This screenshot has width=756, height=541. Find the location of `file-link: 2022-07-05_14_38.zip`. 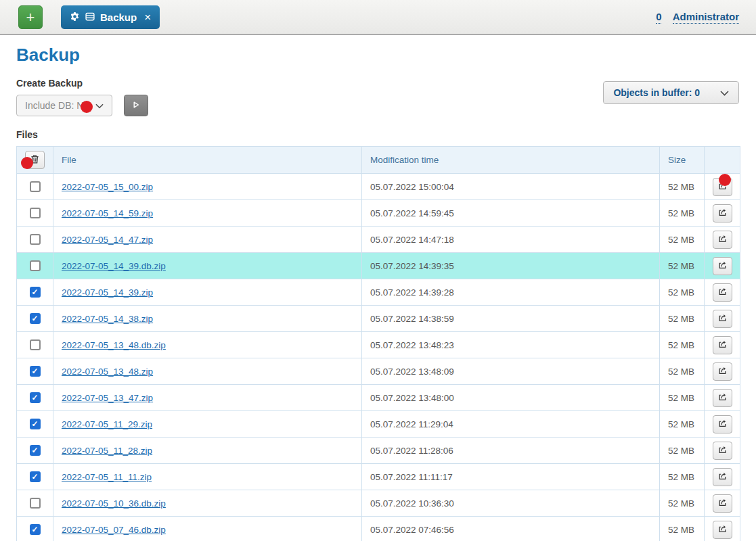

file-link: 2022-07-05_14_38.zip is located at coordinates (107, 319).